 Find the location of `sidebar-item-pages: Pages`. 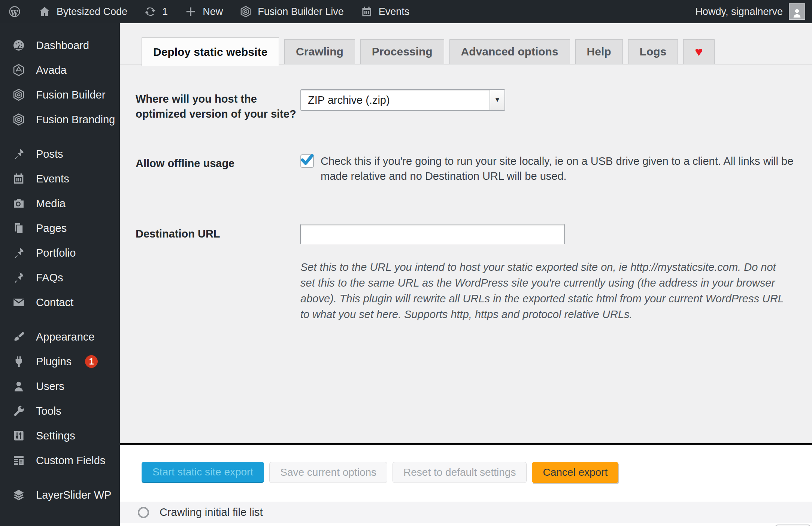

sidebar-item-pages: Pages is located at coordinates (60, 228).